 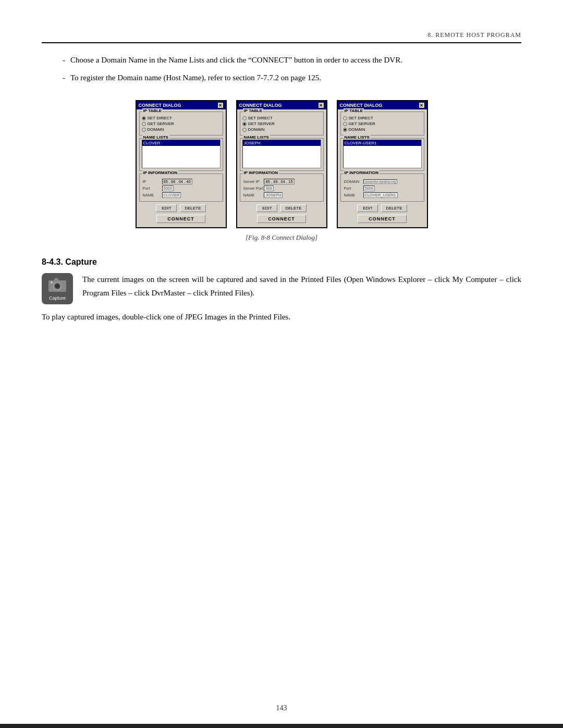 I want to click on dialog-2-name-value: JOSEPH, so click(x=273, y=195).